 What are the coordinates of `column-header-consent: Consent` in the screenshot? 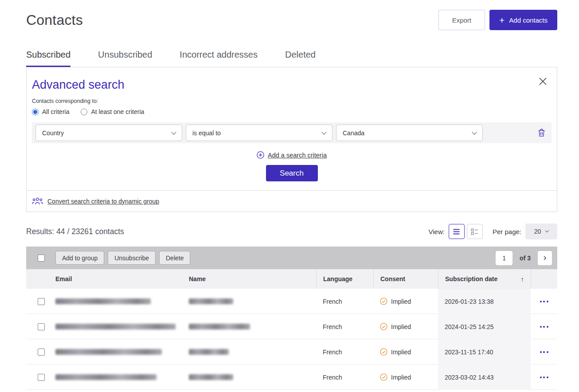 It's located at (406, 279).